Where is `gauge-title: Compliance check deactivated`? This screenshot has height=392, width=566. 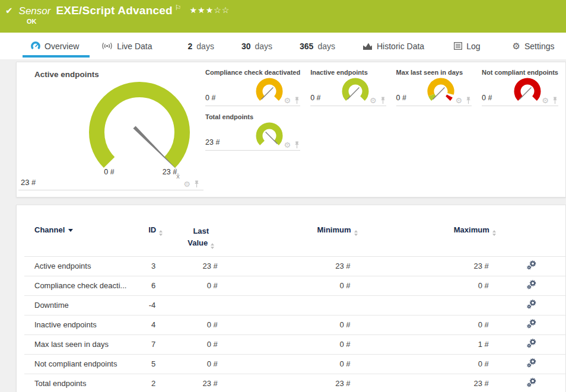
gauge-title: Compliance check deactivated is located at coordinates (253, 72).